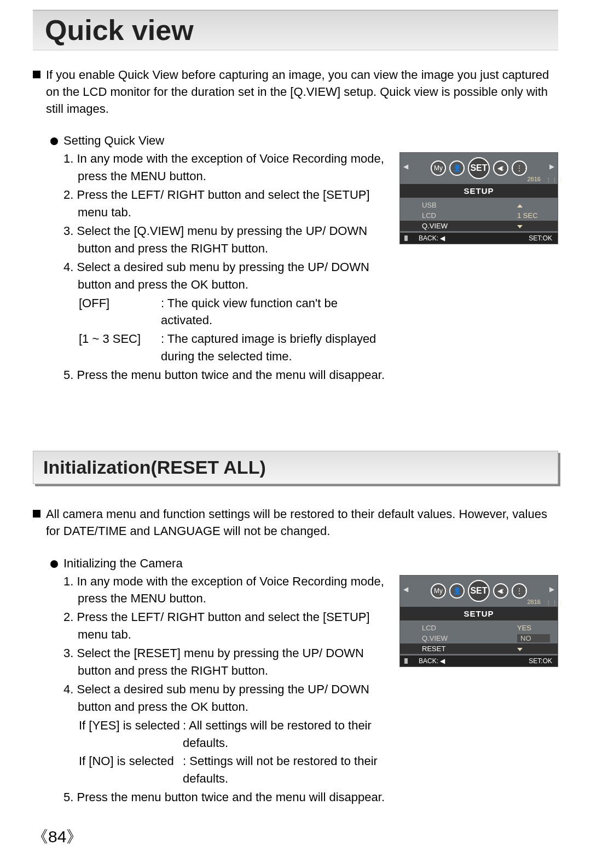 Image resolution: width=591 pixels, height=868 pixels. I want to click on step-3: 3. Select the [Q.VIEW] menu by pressing …, so click(221, 240).